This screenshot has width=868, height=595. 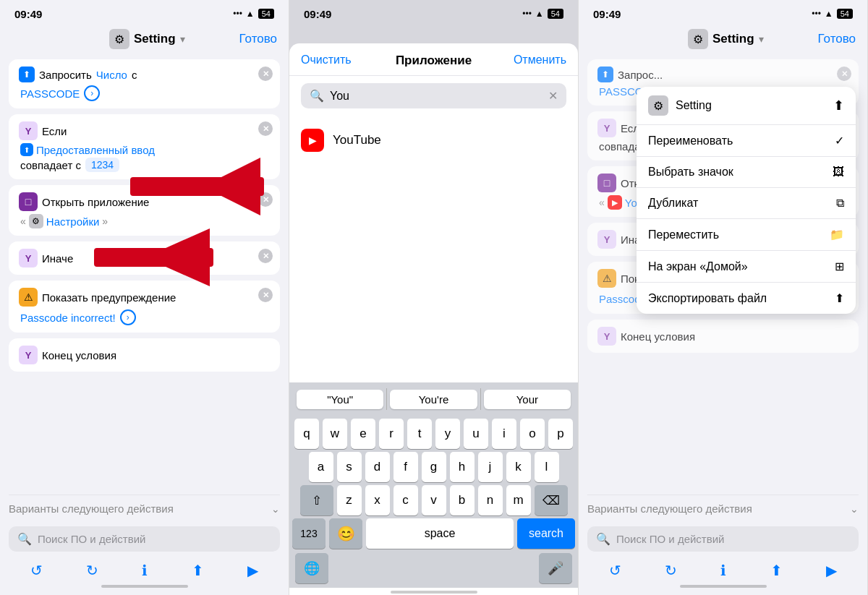 What do you see at coordinates (317, 500) in the screenshot?
I see `key-shift: ⇧` at bounding box center [317, 500].